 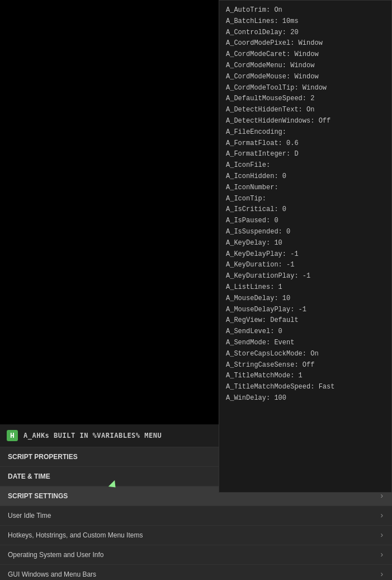 I want to click on variable-item: A_CordModeMenu: Window, so click(x=305, y=66).